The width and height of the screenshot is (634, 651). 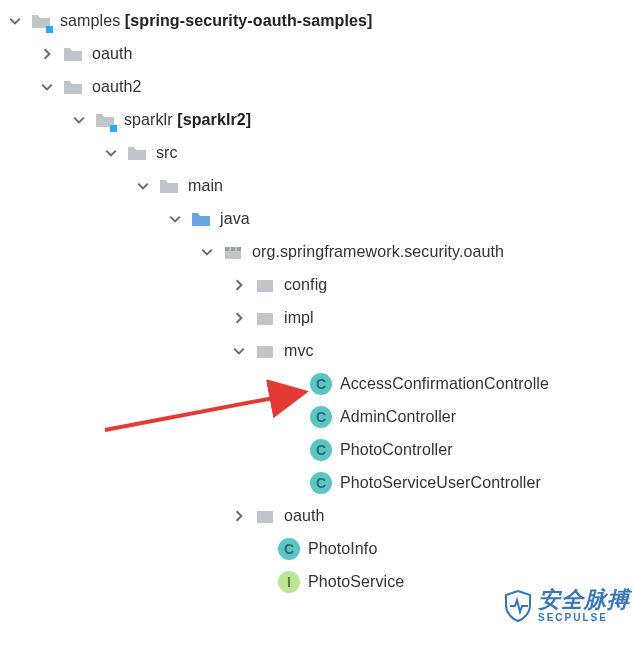 I want to click on tree-label: java, so click(x=235, y=219).